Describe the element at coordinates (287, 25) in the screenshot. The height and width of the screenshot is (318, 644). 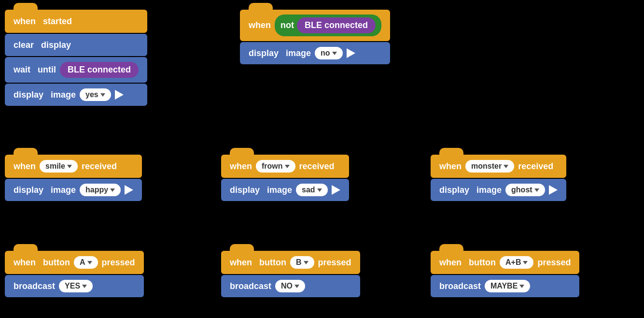
I see `not-label: not` at that location.